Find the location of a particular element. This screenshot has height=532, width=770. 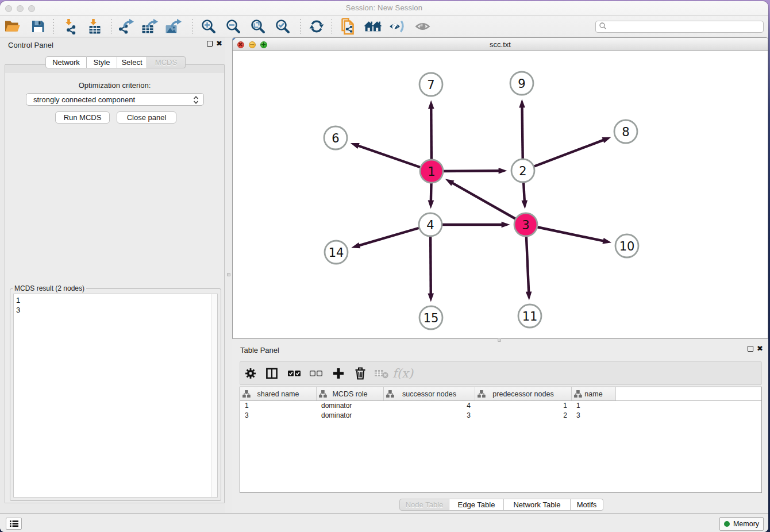

close-panel-icon: ✖ is located at coordinates (220, 44).